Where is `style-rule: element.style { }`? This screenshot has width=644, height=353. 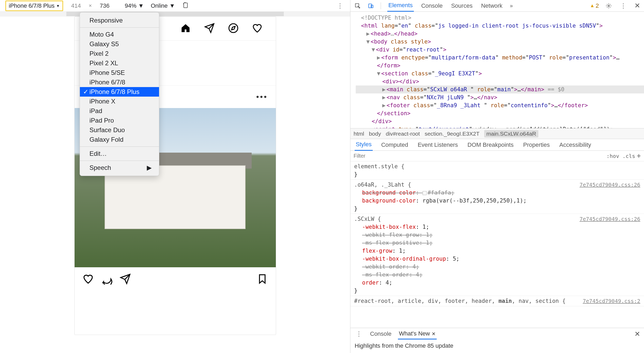
style-rule: element.style { } is located at coordinates (497, 170).